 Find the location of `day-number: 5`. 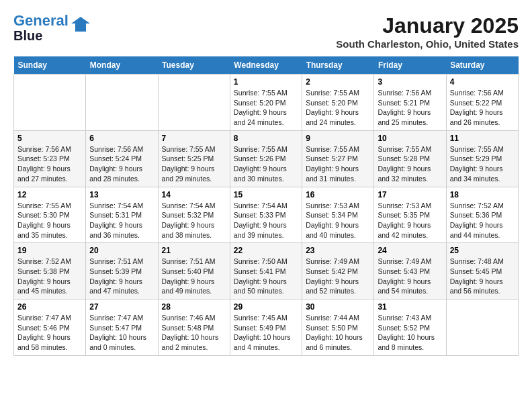

day-number: 5 is located at coordinates (50, 138).